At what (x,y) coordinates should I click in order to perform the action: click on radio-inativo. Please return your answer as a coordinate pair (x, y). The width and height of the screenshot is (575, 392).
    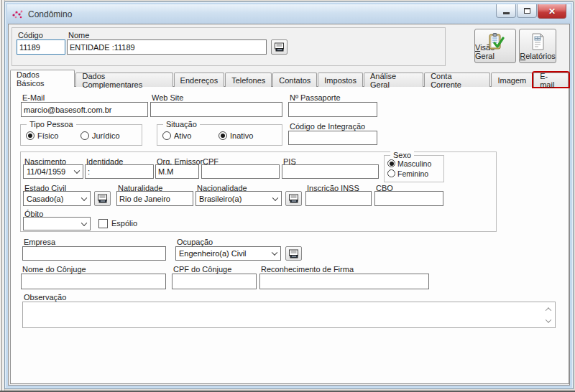
    Looking at the image, I should click on (223, 136).